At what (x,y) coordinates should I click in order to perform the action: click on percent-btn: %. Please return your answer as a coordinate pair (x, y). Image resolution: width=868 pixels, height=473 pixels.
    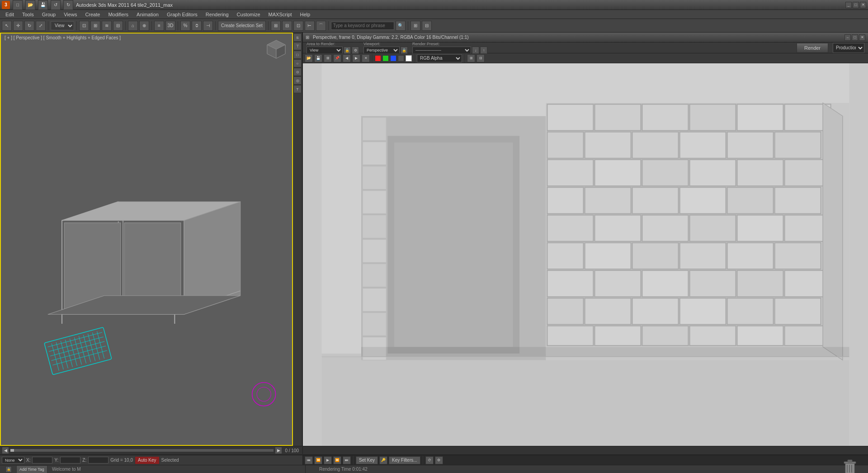
    Looking at the image, I should click on (185, 26).